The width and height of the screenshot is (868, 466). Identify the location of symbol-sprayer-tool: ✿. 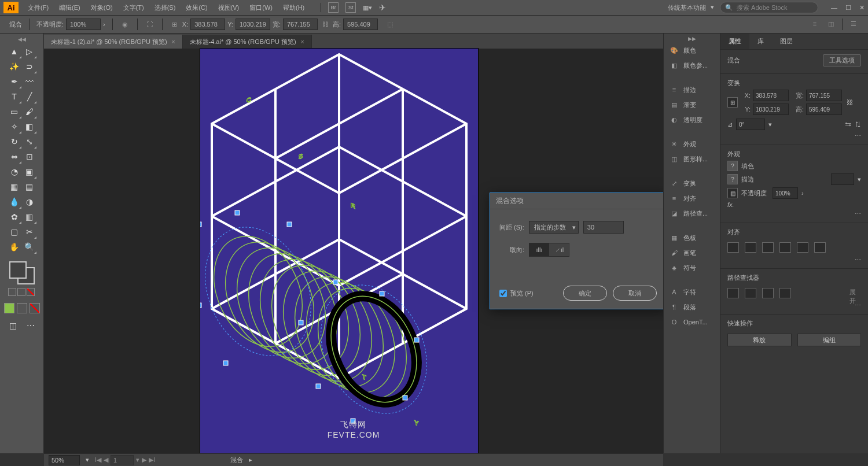
(14, 217).